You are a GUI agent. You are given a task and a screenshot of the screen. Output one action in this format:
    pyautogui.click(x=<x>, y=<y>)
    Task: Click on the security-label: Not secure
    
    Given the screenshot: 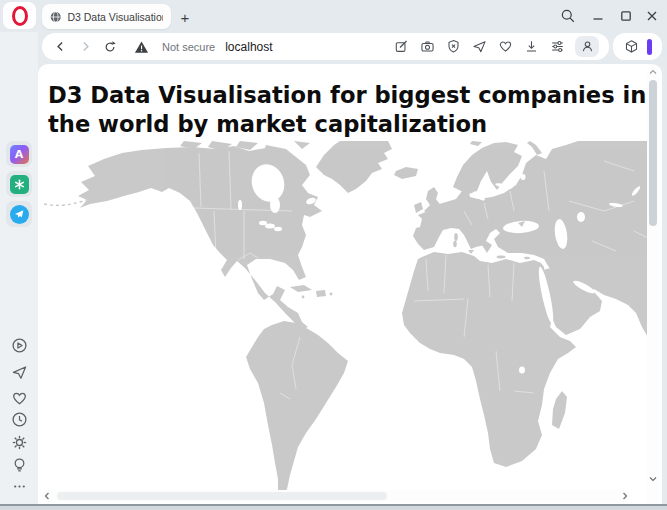 What is the action you would take?
    pyautogui.click(x=188, y=47)
    